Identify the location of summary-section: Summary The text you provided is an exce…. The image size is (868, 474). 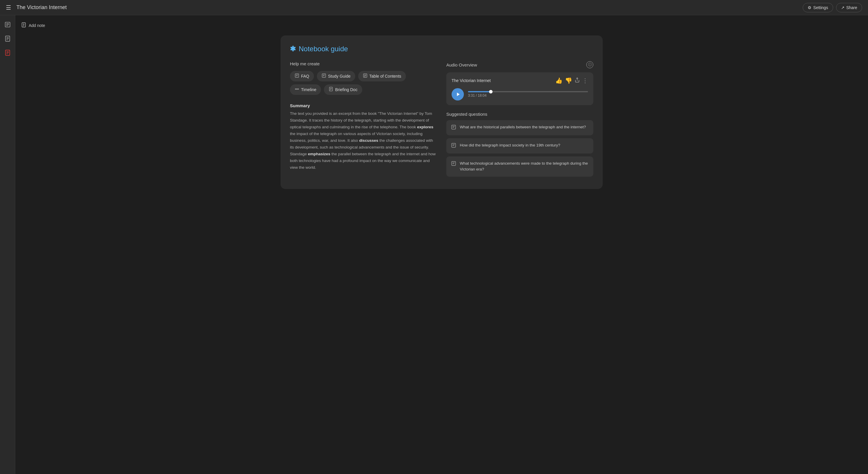
(363, 137).